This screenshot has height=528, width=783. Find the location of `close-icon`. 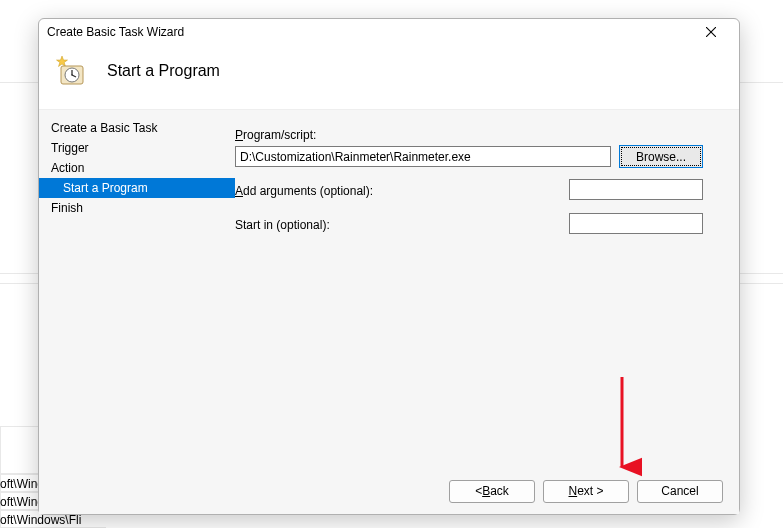

close-icon is located at coordinates (711, 32).